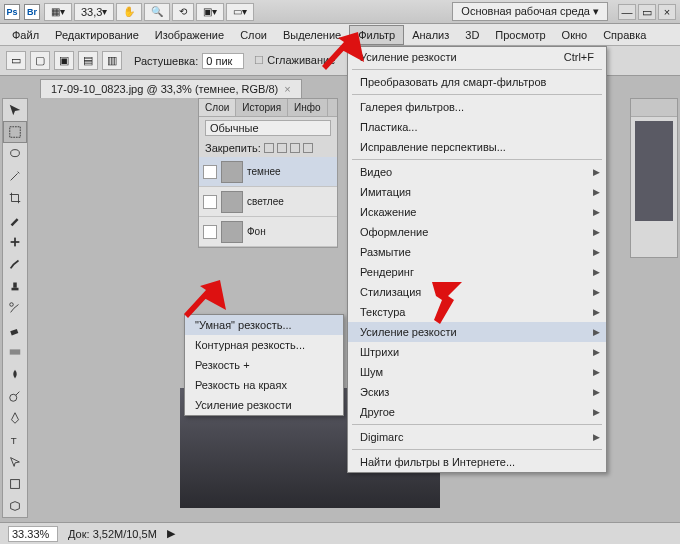 The image size is (680, 544). What do you see at coordinates (472, 35) in the screenshot?
I see `menu-3d: 3D` at bounding box center [472, 35].